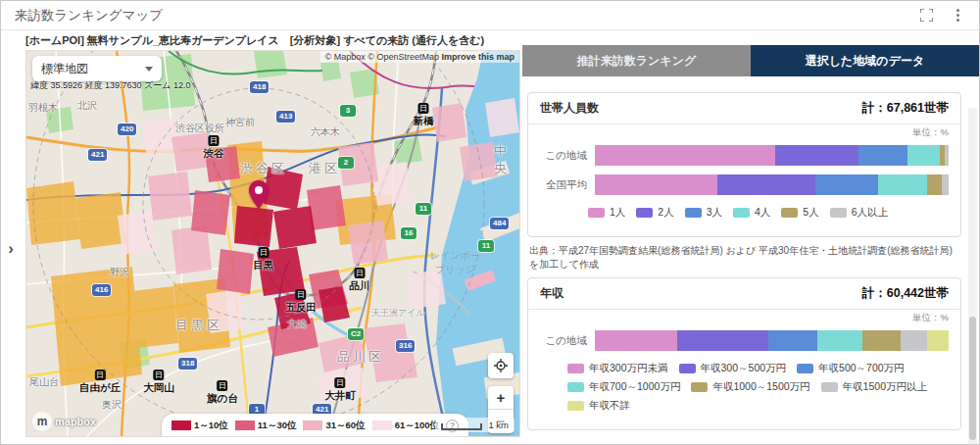 Image resolution: width=980 pixels, height=445 pixels. Describe the element at coordinates (382, 425) in the screenshot. I see `rank-color-chip` at that location.